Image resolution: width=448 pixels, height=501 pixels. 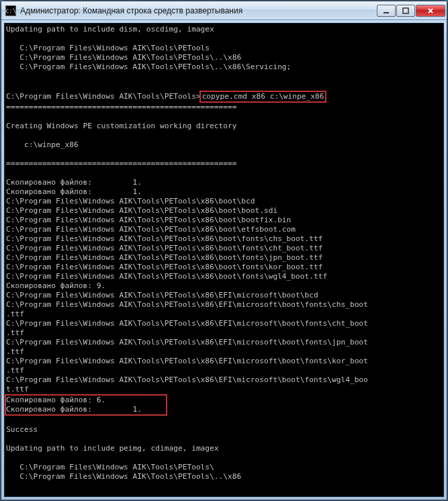 I want to click on output-line: Скопировано файлов: 6., so click(x=85, y=400).